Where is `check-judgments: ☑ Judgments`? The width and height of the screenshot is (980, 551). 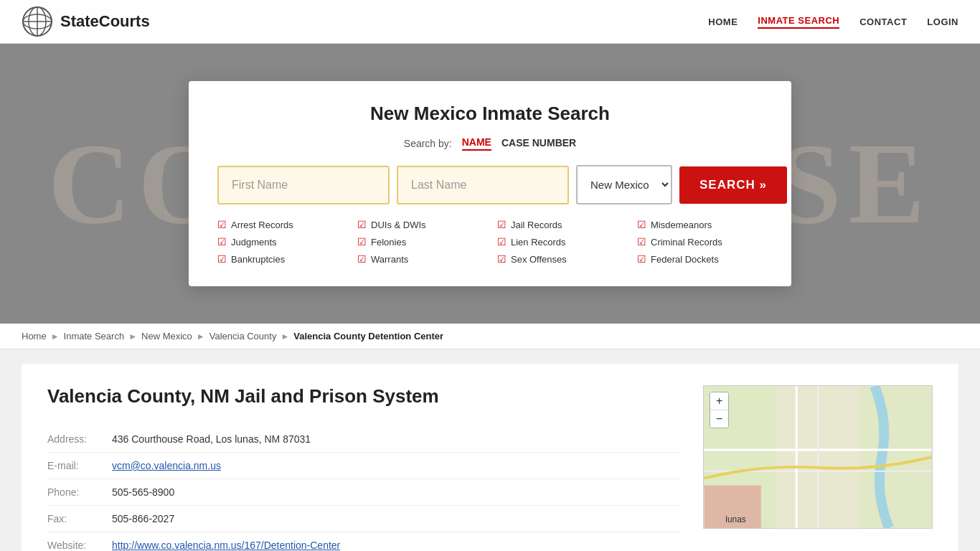 check-judgments: ☑ Judgments is located at coordinates (280, 242).